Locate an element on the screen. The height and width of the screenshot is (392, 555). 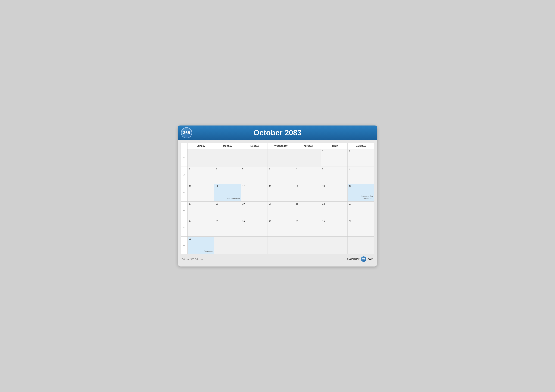
cell-day-number: 1 is located at coordinates (334, 151).